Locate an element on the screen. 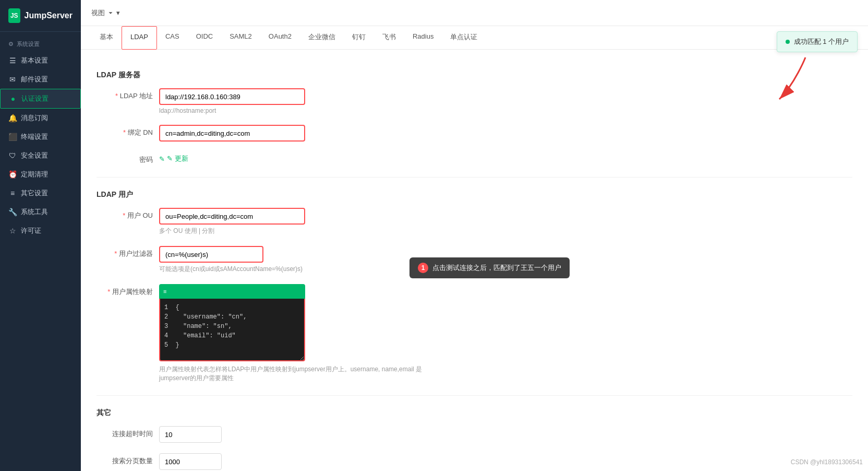 The image size is (868, 471). search-page-row: 搜索分页数量 is located at coordinates (475, 462).